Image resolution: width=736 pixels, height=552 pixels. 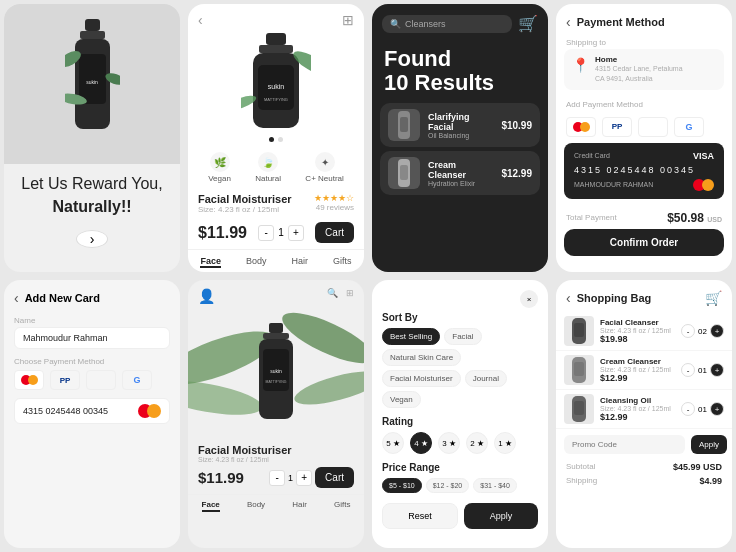 I want to click on name-field-label: Name, so click(x=92, y=320).